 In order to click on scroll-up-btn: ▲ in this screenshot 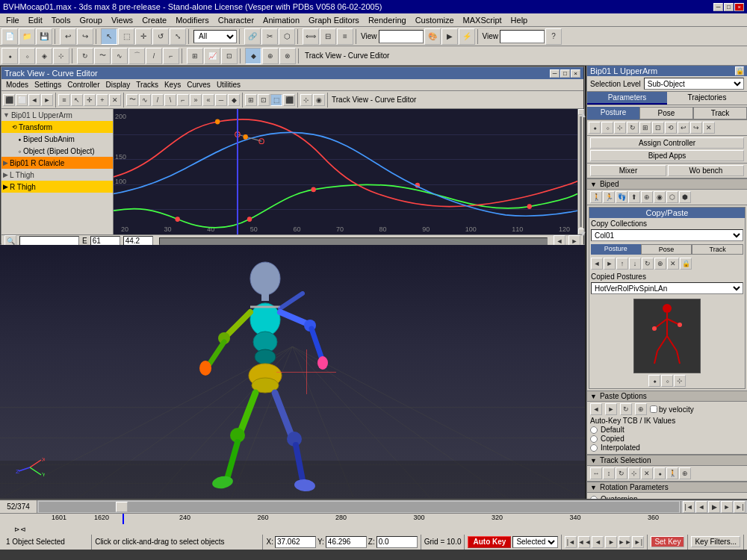, I will do `click(581, 112)`.